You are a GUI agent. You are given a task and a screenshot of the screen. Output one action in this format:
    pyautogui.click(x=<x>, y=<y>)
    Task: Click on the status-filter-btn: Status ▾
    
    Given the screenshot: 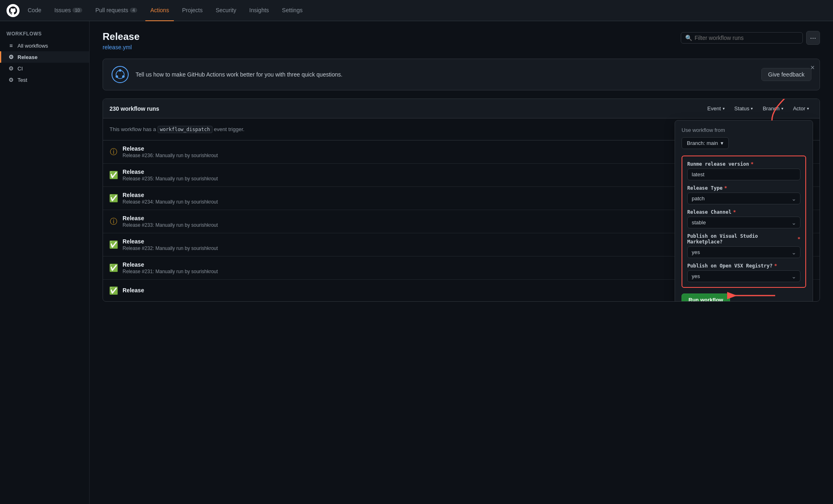 What is the action you would take?
    pyautogui.click(x=744, y=108)
    